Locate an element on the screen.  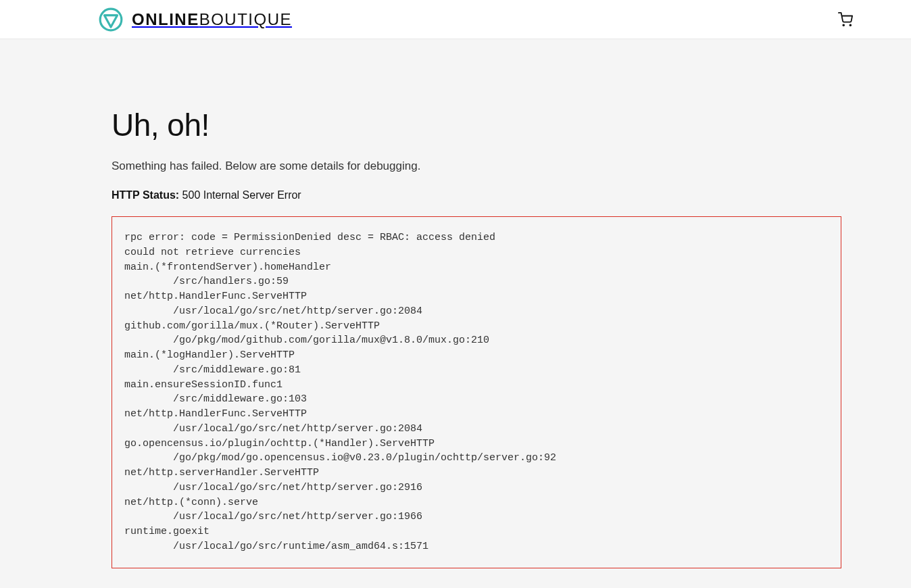
cart-icon is located at coordinates (845, 20).